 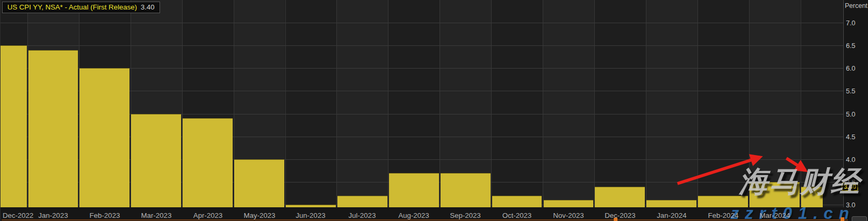 What do you see at coordinates (53, 215) in the screenshot?
I see `x-label-Jan-2023: Jan-2023` at bounding box center [53, 215].